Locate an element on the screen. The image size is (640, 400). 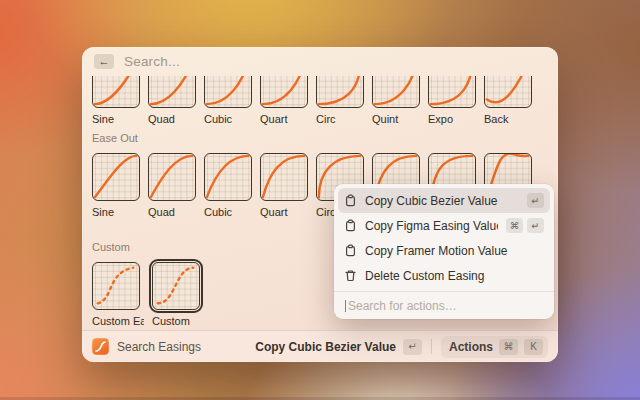
easing-cell: Expo is located at coordinates (452, 100).